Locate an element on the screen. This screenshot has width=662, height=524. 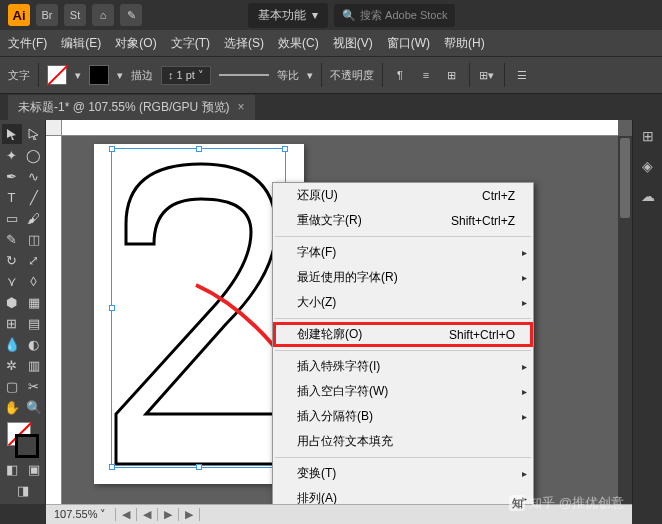
stroke-weight-input: ↕ 1 pt ˅ is located at coordinates (186, 76).